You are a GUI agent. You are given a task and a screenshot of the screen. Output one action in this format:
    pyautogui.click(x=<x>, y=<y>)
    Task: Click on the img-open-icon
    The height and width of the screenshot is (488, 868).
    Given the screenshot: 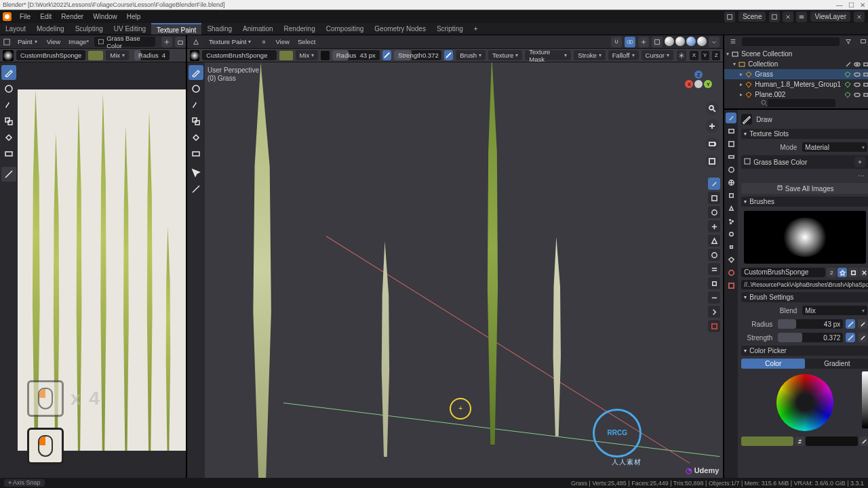 What is the action you would take?
    pyautogui.click(x=180, y=42)
    